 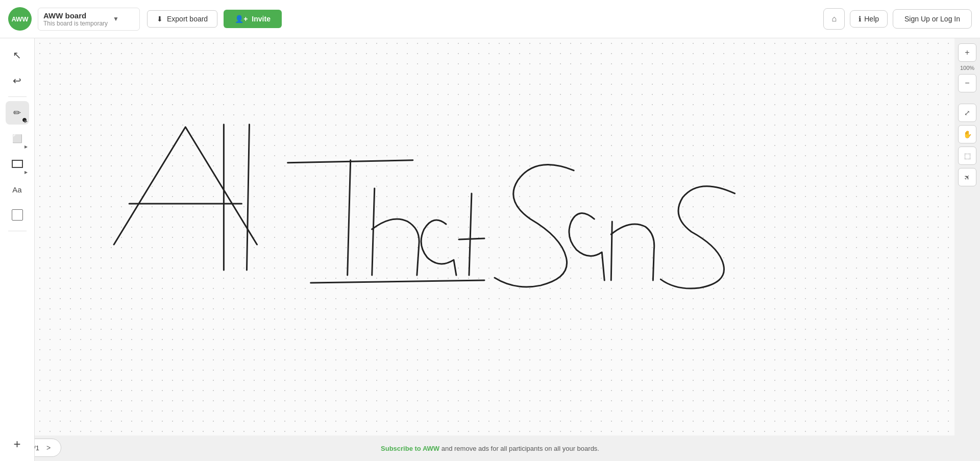 What do you see at coordinates (17, 164) in the screenshot?
I see `shape-icon` at bounding box center [17, 164].